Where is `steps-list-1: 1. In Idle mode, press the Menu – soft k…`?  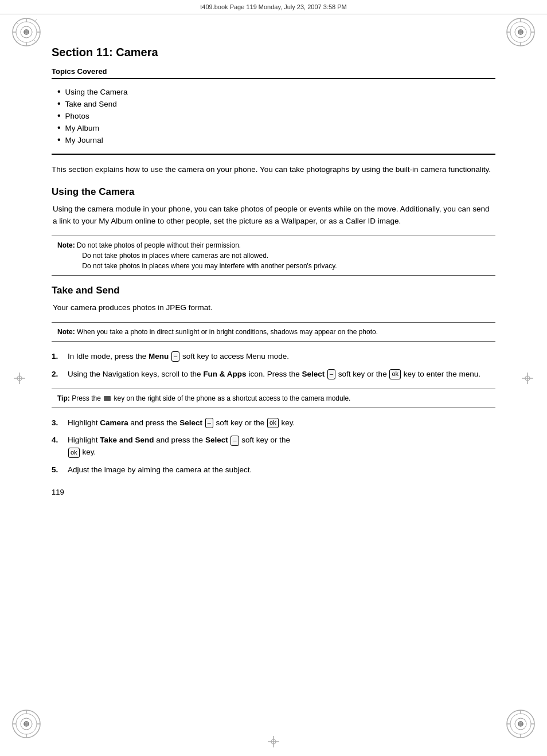 steps-list-1: 1. In Idle mode, press the Menu – soft k… is located at coordinates (274, 366).